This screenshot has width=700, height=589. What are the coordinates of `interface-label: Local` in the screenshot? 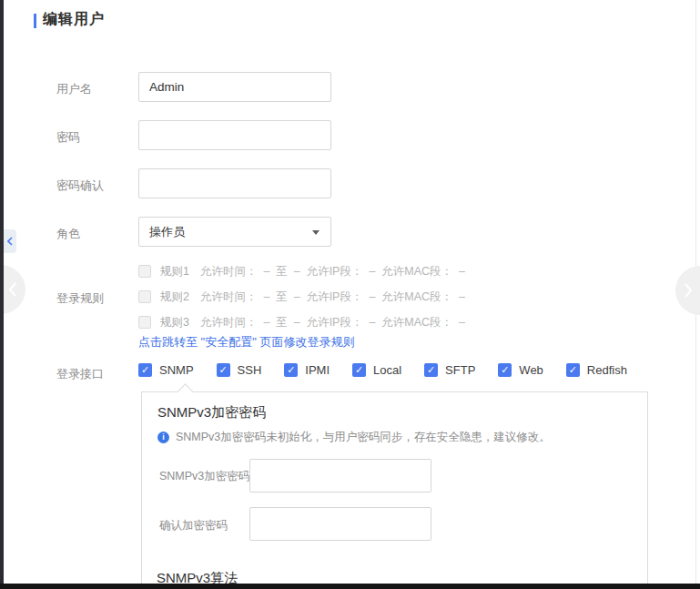 It's located at (388, 370).